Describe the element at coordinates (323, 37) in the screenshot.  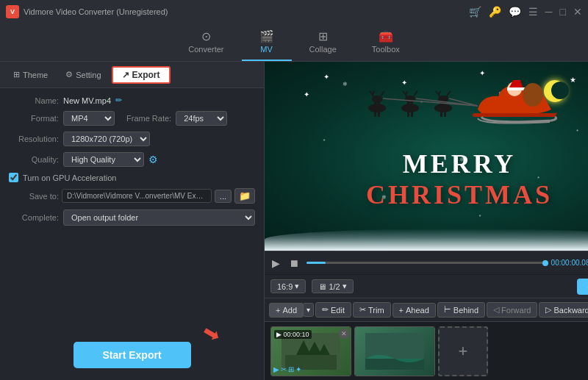
I see `collage-icon: ⊞` at that location.